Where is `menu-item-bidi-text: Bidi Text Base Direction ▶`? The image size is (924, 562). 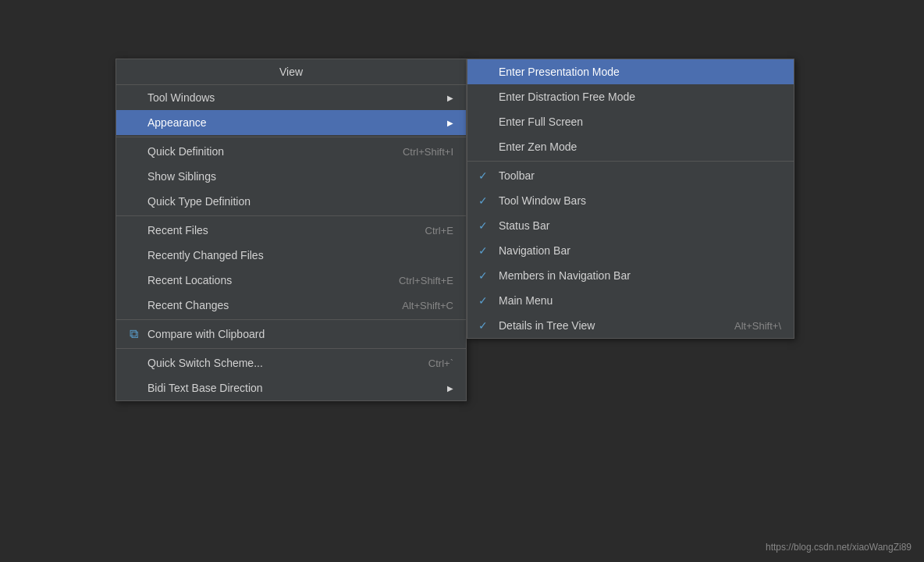
menu-item-bidi-text: Bidi Text Base Direction ▶ is located at coordinates (291, 388).